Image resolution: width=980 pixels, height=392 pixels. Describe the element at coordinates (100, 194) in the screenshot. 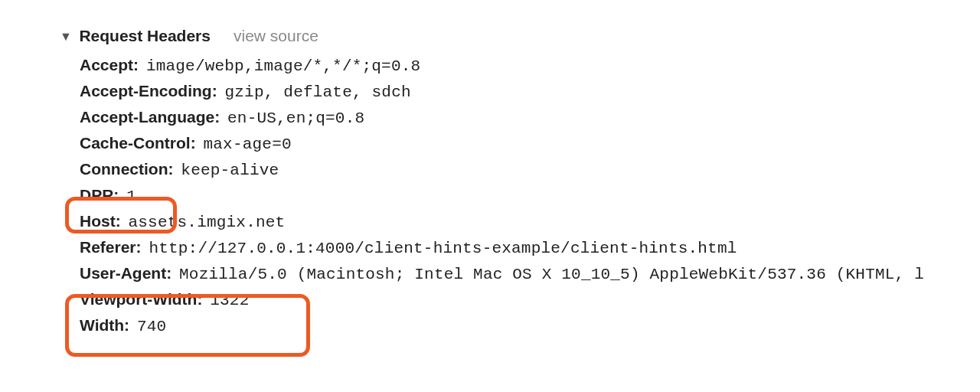

I see `header-key: DPR:` at that location.